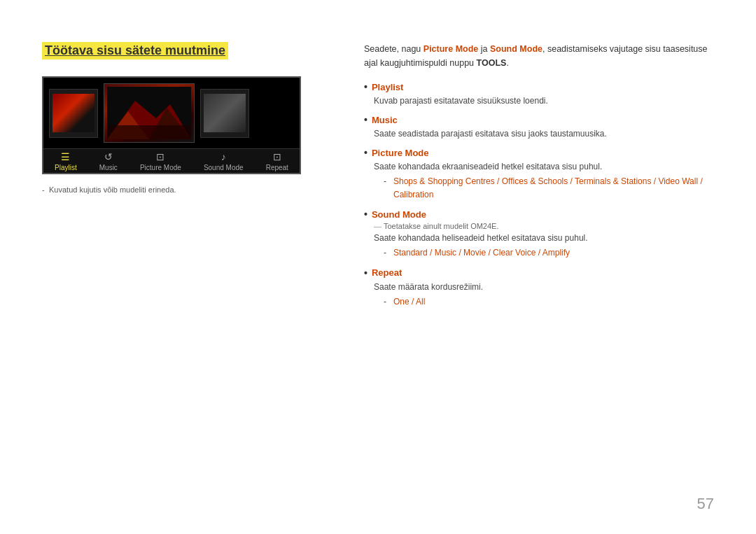 Image resolution: width=756 pixels, height=534 pixels. I want to click on section-music: • Music Saate seadistada parajasti esita…, so click(539, 127).